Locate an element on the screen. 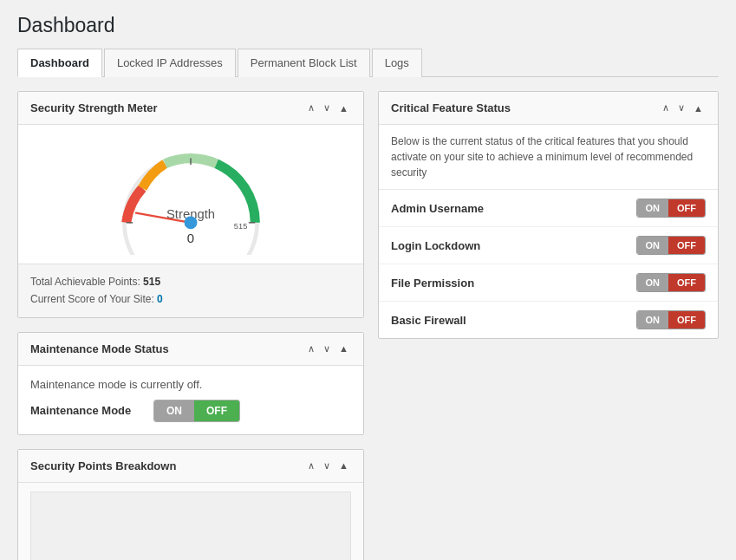 This screenshot has width=736, height=560. breakdown-body is located at coordinates (191, 522).